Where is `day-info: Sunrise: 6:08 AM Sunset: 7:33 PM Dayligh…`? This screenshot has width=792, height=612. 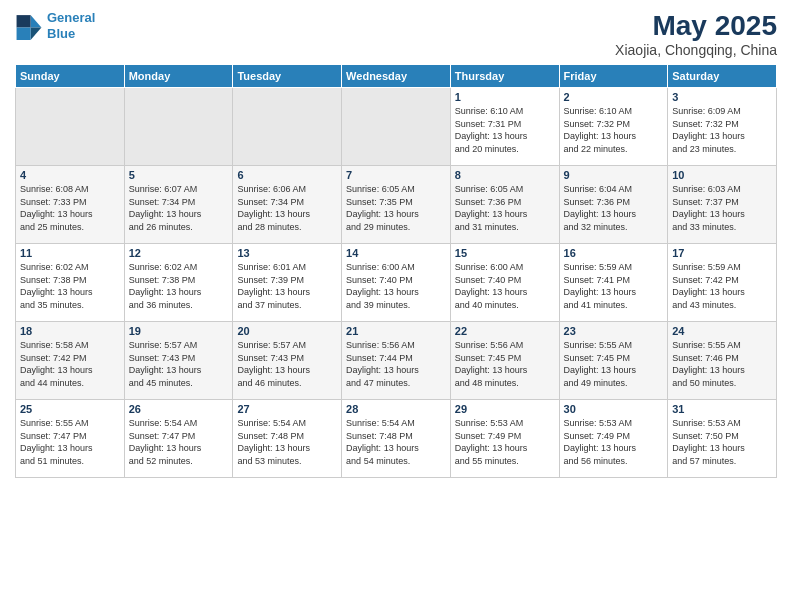
day-info: Sunrise: 6:08 AM Sunset: 7:33 PM Dayligh… is located at coordinates (70, 208).